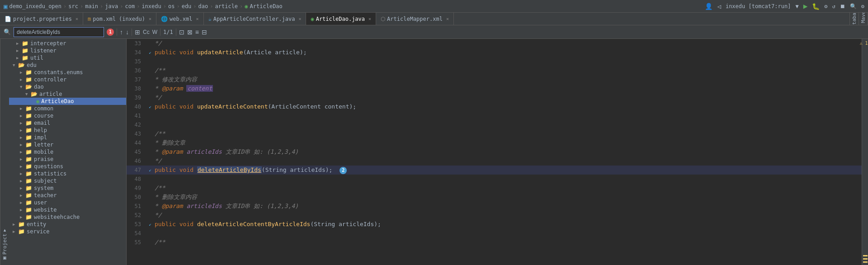 The height and width of the screenshot is (265, 868). I want to click on code-line-52: 52 */, so click(494, 215).